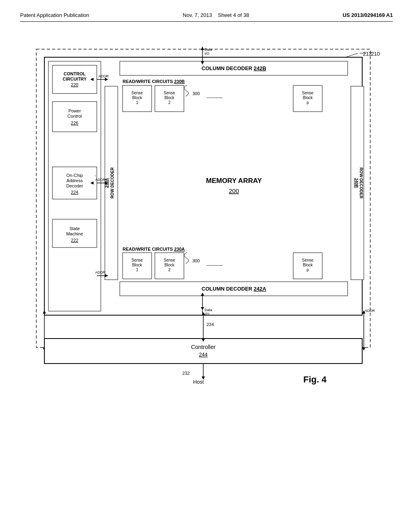 The width and height of the screenshot is (413, 532). I want to click on data-io-bot-label1: Data, so click(208, 310).